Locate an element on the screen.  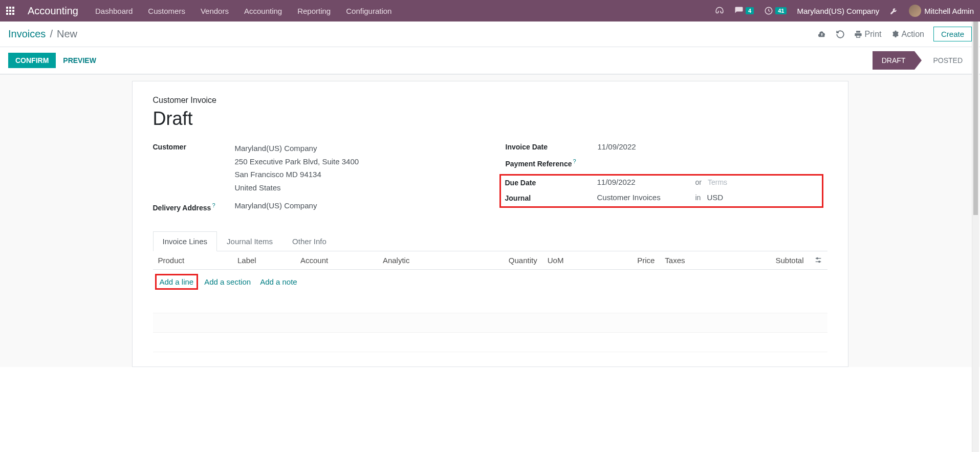
adjust-columns-icon is located at coordinates (818, 260).